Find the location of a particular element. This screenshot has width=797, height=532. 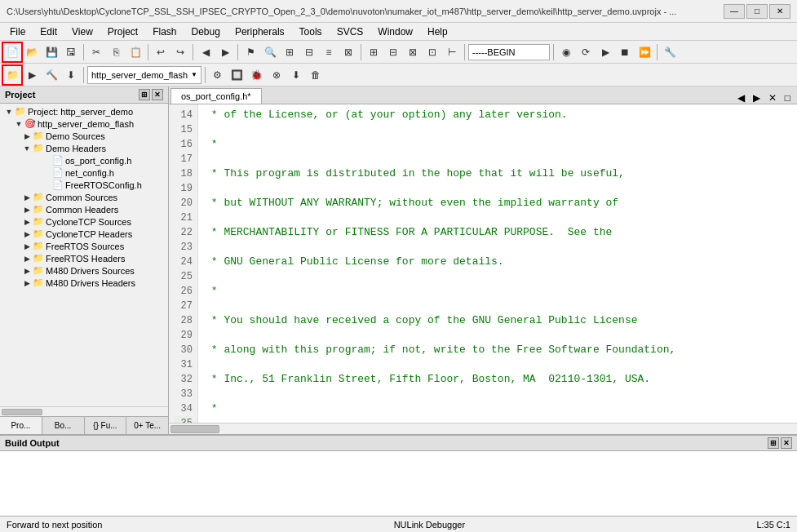

editor-tab-left-button: ◀ is located at coordinates (741, 98).